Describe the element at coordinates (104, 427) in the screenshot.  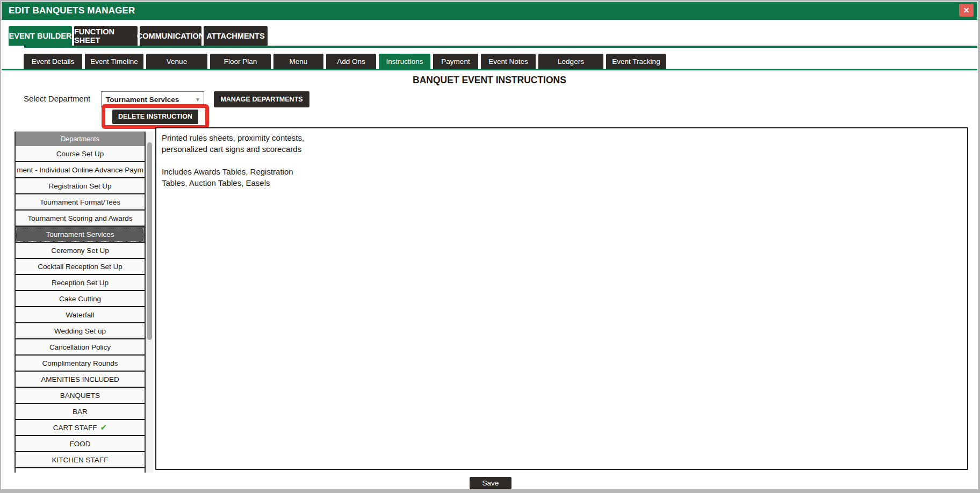
I see `checkmark-icon: ✔` at that location.